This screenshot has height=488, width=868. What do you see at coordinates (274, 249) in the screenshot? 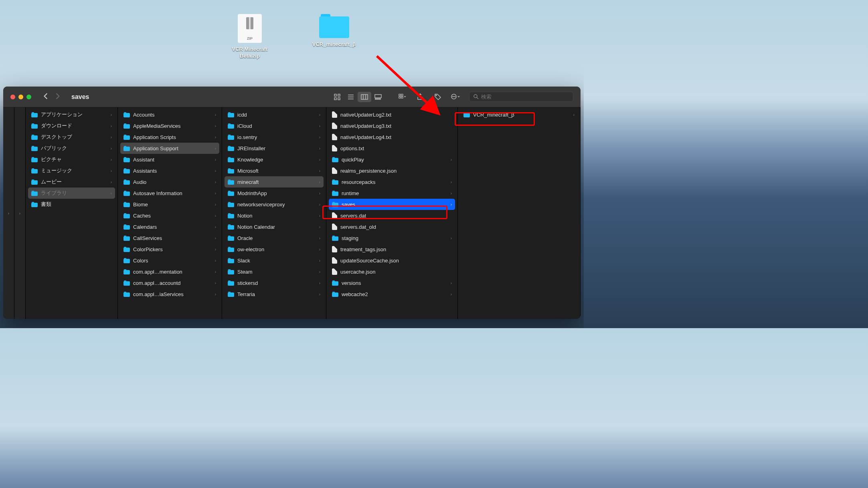
I see `list-item: ow-electron›` at bounding box center [274, 249].